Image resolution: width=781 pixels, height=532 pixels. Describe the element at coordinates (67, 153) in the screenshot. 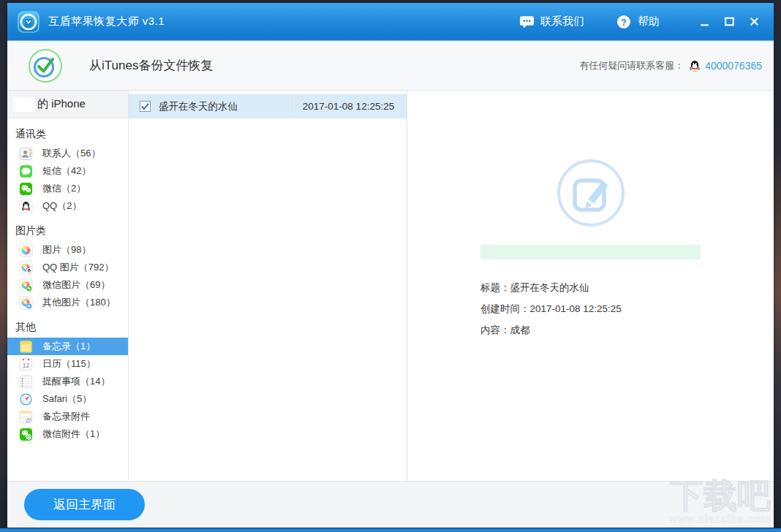

I see `sidebar-item-contacts: 联系人（56）` at that location.